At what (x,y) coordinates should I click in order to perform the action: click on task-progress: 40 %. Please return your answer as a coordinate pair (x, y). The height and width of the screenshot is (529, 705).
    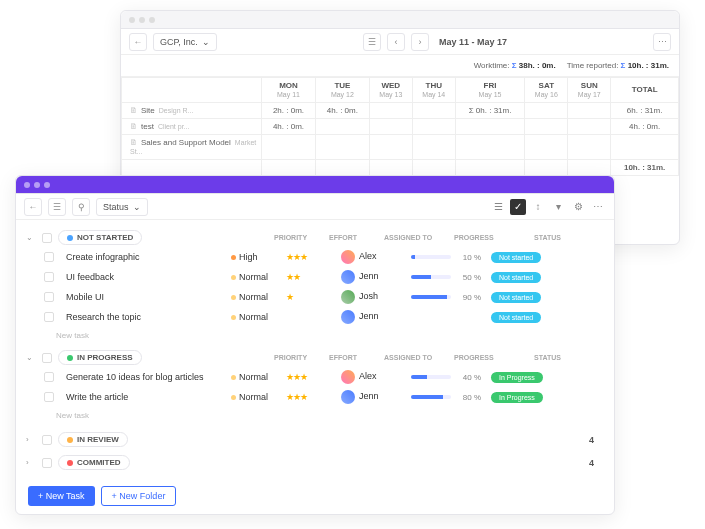
    Looking at the image, I should click on (451, 378).